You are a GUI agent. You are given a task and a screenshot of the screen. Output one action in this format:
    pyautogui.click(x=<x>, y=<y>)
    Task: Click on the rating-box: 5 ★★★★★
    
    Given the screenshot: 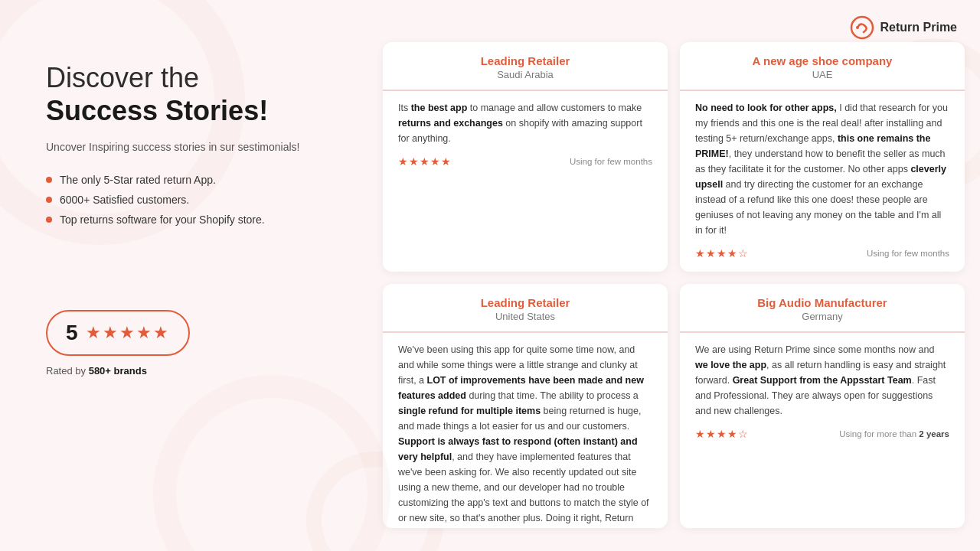 What is the action you would take?
    pyautogui.click(x=118, y=333)
    